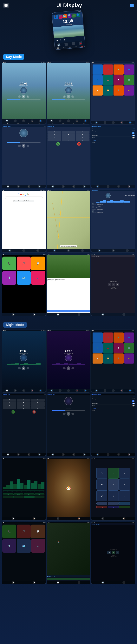 The image size is (137, 644). What do you see at coordinates (110, 284) in the screenshot?
I see `np-turn-left: ↰` at bounding box center [110, 284].